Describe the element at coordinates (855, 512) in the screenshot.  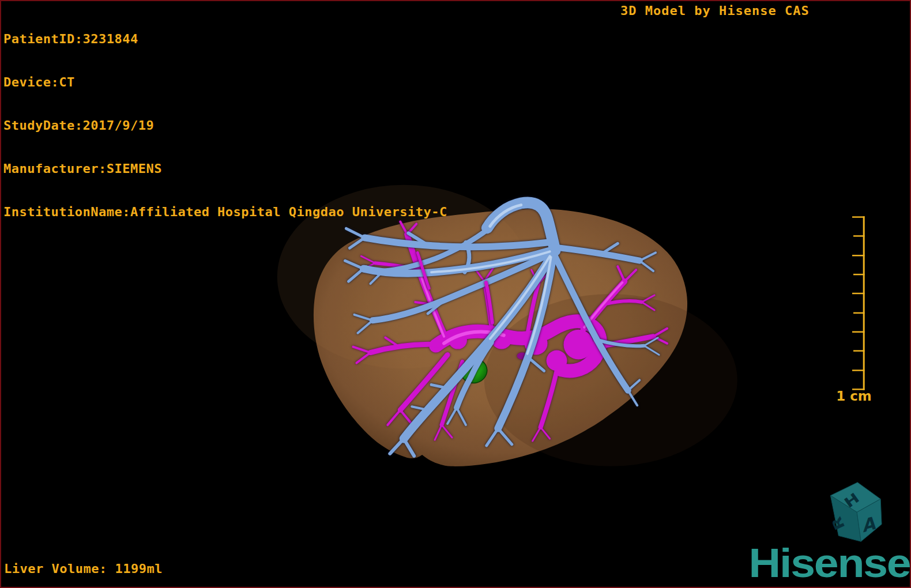
I see `orientation-cube: H R A` at that location.